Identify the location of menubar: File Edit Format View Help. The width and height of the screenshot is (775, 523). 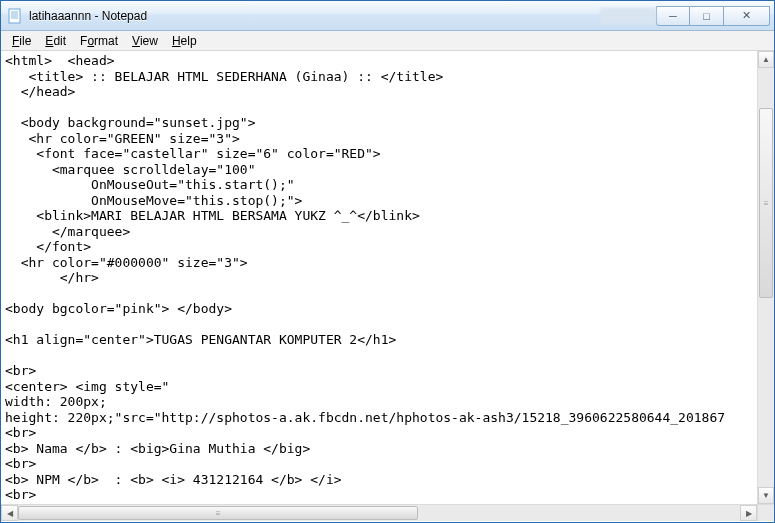
(388, 41).